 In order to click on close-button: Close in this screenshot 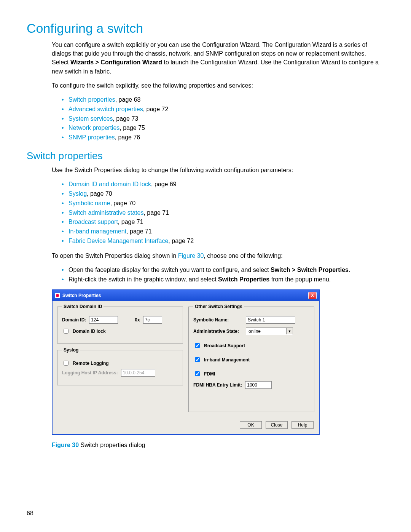, I will do `click(277, 425)`.